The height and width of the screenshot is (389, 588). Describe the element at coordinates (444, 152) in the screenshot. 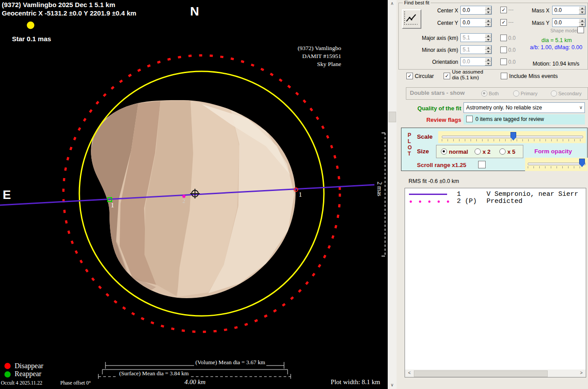

I see `size-normal-radio` at that location.